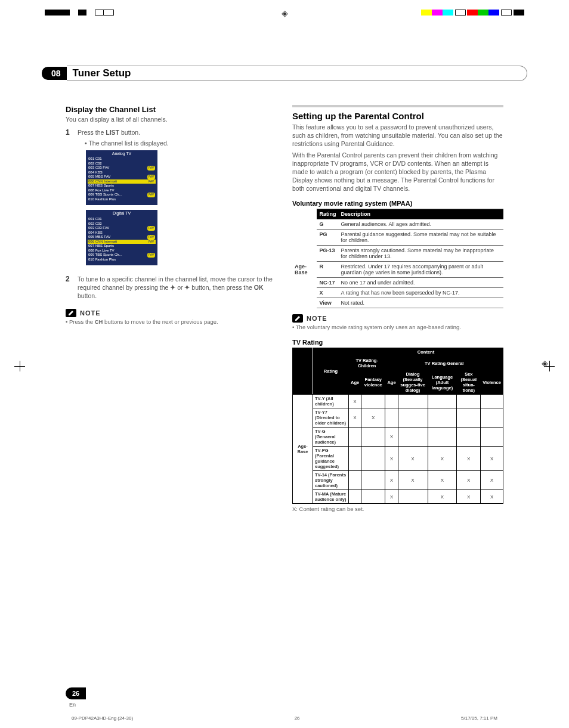  I want to click on crop-mark-icon, so click(20, 366).